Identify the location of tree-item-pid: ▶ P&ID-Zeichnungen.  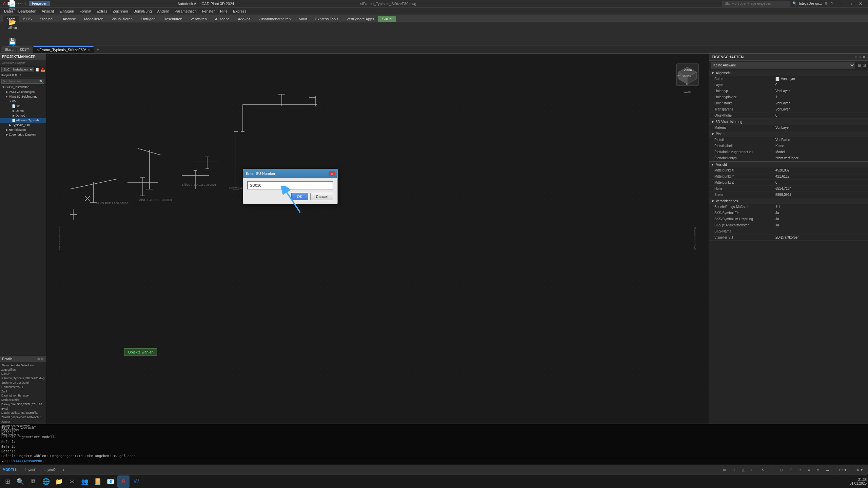
(23, 92).